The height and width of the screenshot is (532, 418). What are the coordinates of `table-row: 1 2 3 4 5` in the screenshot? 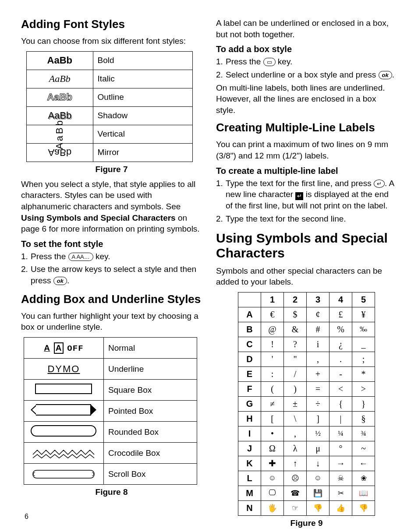 It's located at (307, 299).